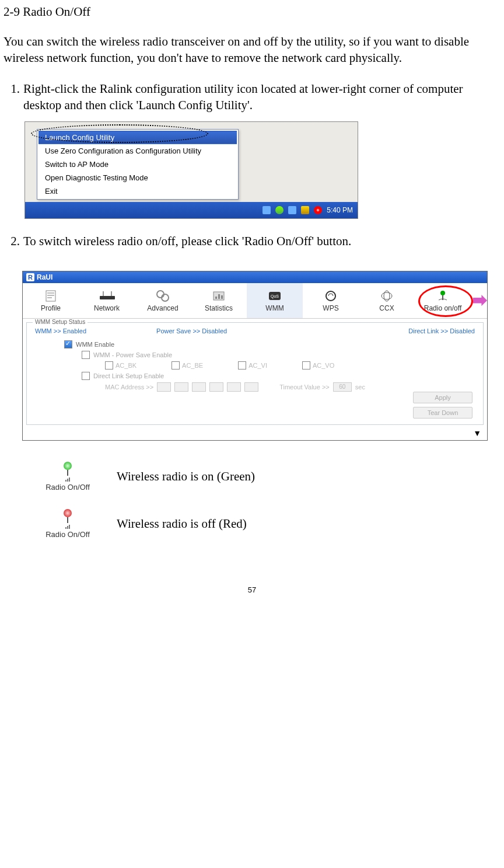  What do you see at coordinates (182, 524) in the screenshot?
I see `radio-off-text: Wireless radio is off (Red)` at bounding box center [182, 524].